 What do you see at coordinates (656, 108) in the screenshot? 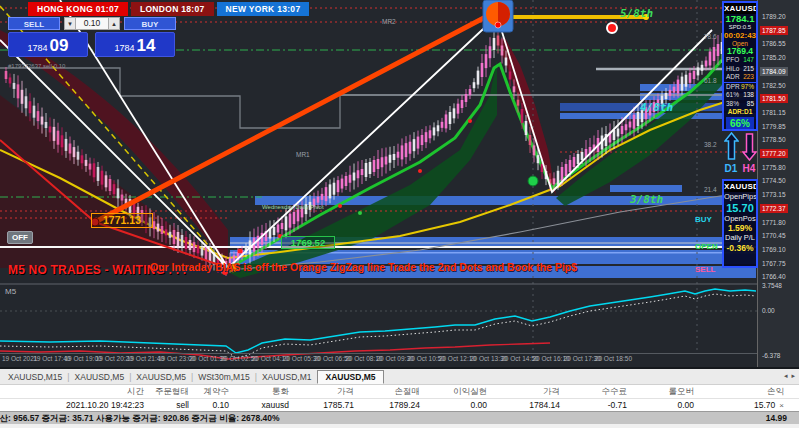
I see `murrey-level-label: 4/8th` at bounding box center [656, 108].